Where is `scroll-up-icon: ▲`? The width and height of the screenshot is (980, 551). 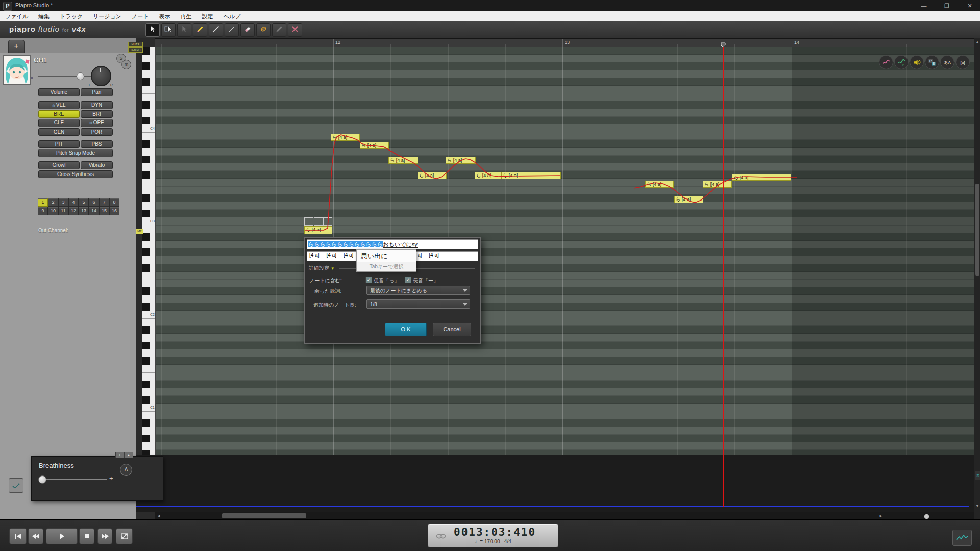 scroll-up-icon: ▲ is located at coordinates (977, 42).